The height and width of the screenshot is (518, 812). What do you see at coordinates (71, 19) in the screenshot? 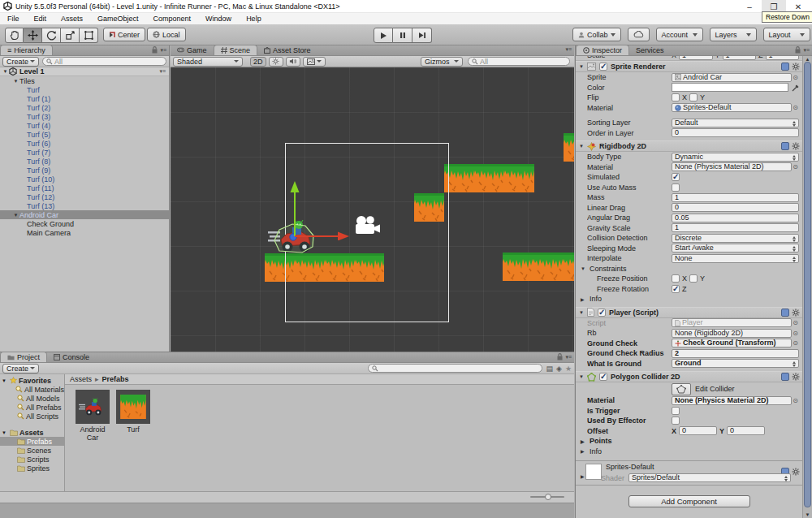
I see `menu-assets: Assets` at bounding box center [71, 19].